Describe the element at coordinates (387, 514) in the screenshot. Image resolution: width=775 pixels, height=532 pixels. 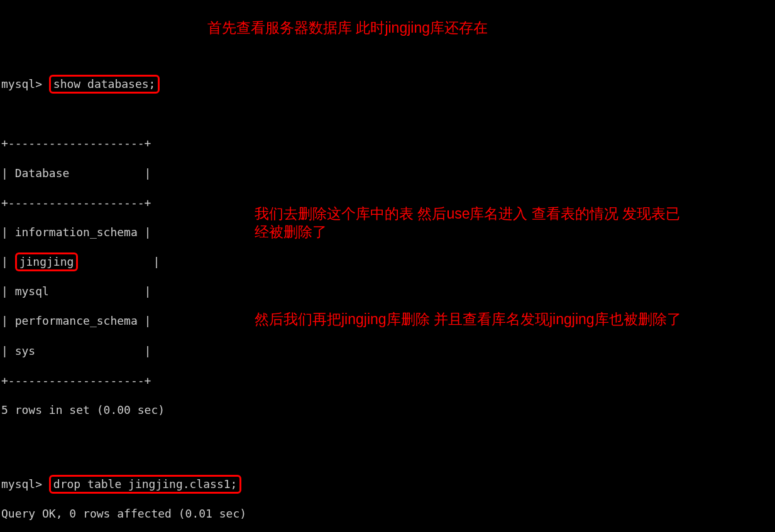
I see `query-ok-1: Query OK, 0 rows affected (0.01 sec)` at that location.